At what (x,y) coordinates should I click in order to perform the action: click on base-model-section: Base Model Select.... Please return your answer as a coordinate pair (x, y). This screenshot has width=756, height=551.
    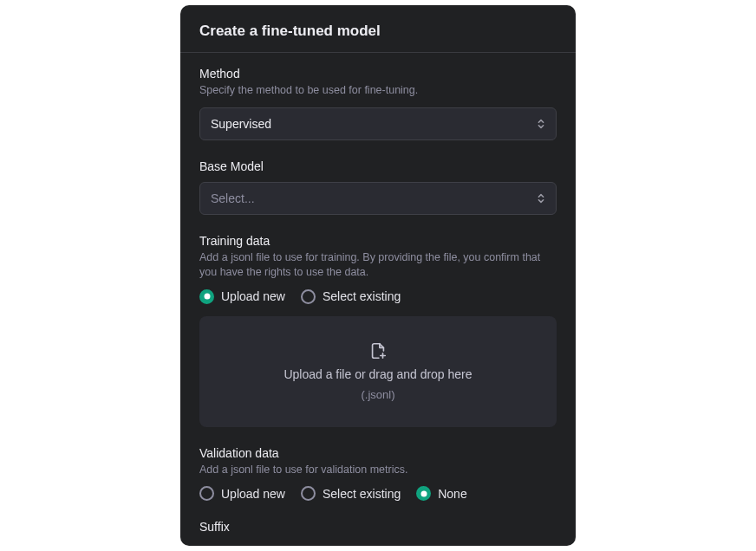
    Looking at the image, I should click on (378, 187).